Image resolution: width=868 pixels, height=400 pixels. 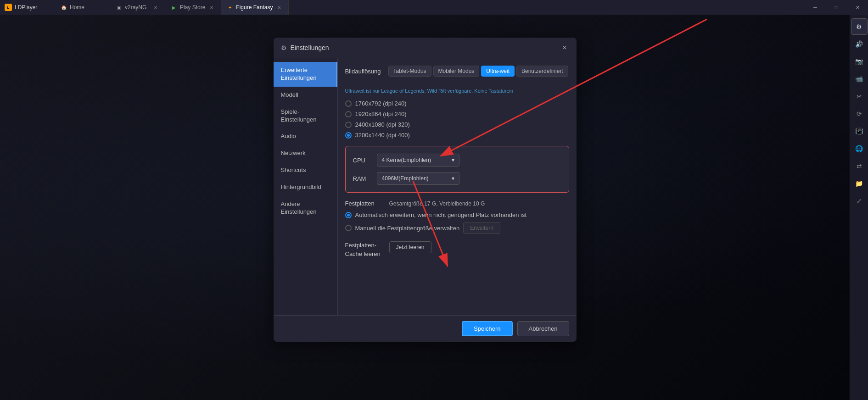 What do you see at coordinates (156, 7) in the screenshot?
I see `tab-v2rayng-close: ✕` at bounding box center [156, 7].